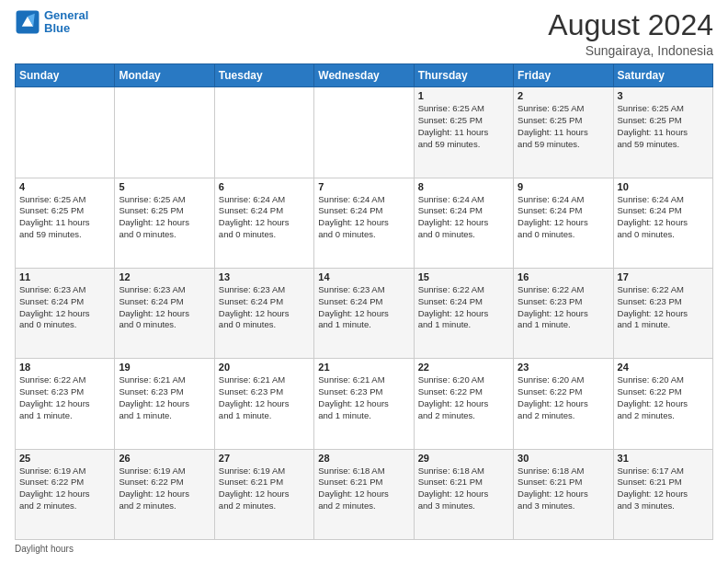 Image resolution: width=728 pixels, height=563 pixels. Describe the element at coordinates (563, 494) in the screenshot. I see `calendar-cell: 30Sunrise: 6:18 AM Sunset: 6:21 PM Dayli…` at that location.